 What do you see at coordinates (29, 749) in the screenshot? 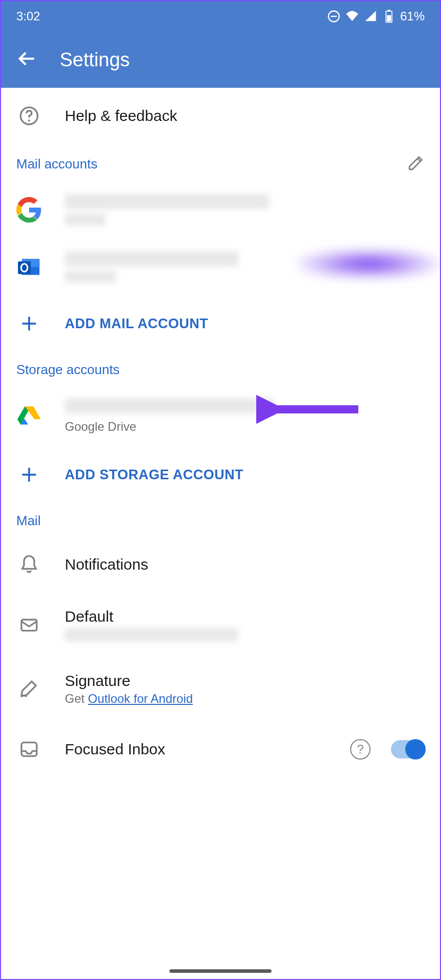
I see `inbox-icon` at bounding box center [29, 749].